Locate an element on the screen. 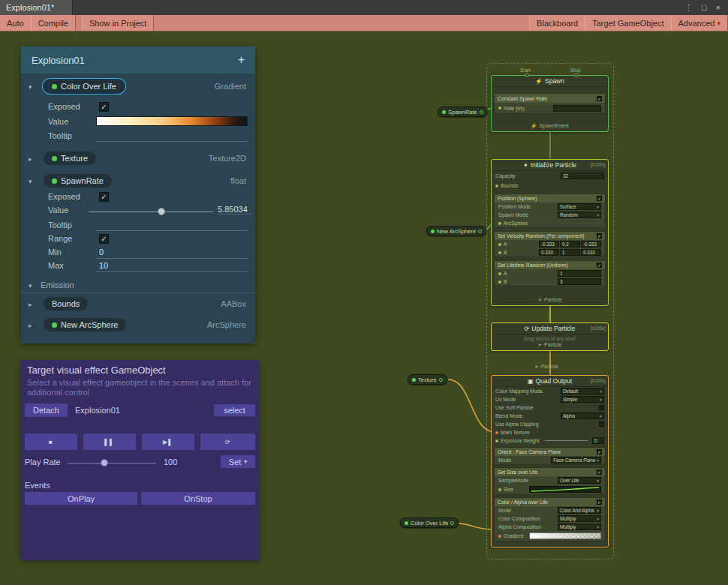 The width and height of the screenshot is (728, 585). spawnevent-output: ⚡ SpawnEvent is located at coordinates (549, 126).